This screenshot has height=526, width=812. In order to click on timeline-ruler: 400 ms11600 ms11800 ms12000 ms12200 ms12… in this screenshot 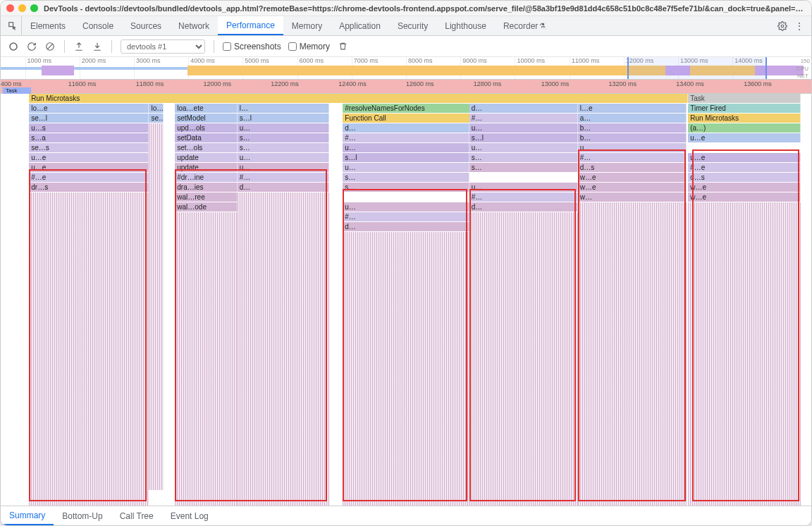, I will do `click(406, 87)`.